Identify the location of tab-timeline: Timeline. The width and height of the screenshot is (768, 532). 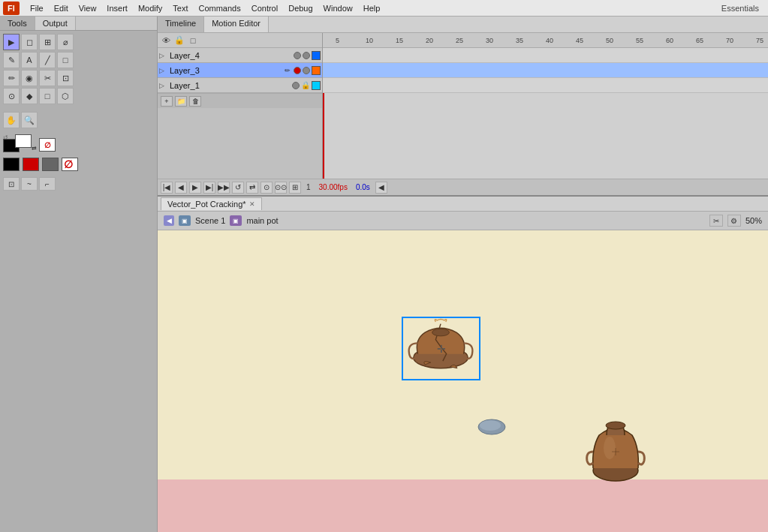
(181, 24).